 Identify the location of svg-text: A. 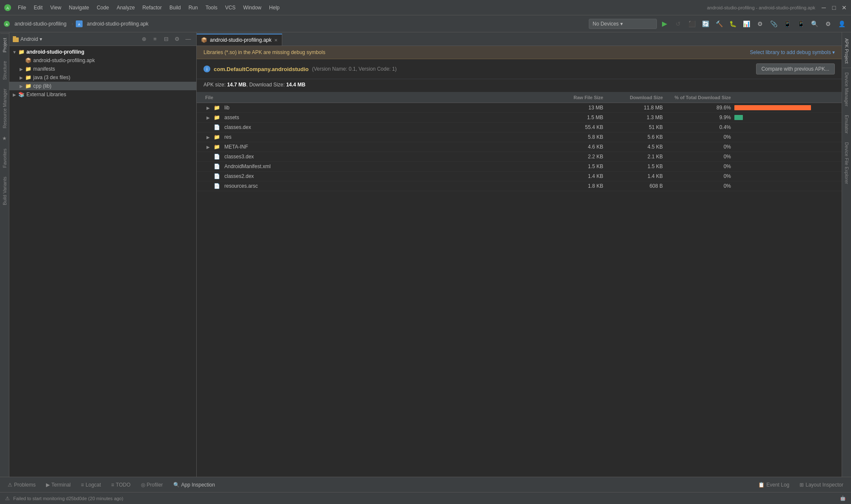
(79, 25).